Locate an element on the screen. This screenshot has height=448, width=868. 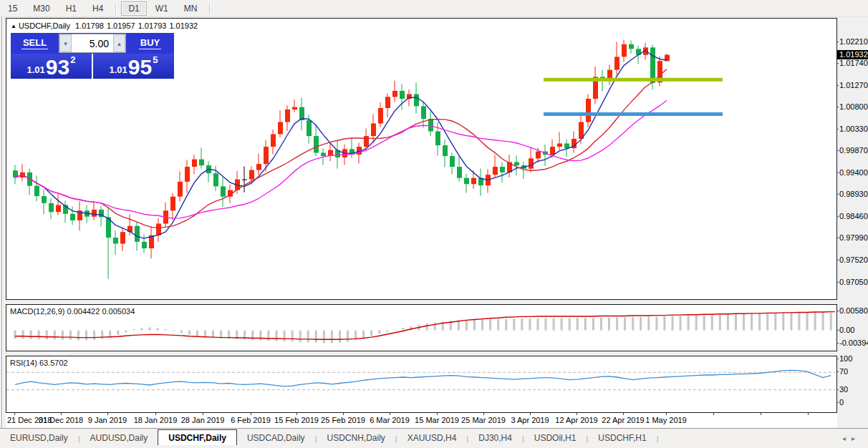
tab-xauusd-h4: XAUUSD,H4 is located at coordinates (433, 438).